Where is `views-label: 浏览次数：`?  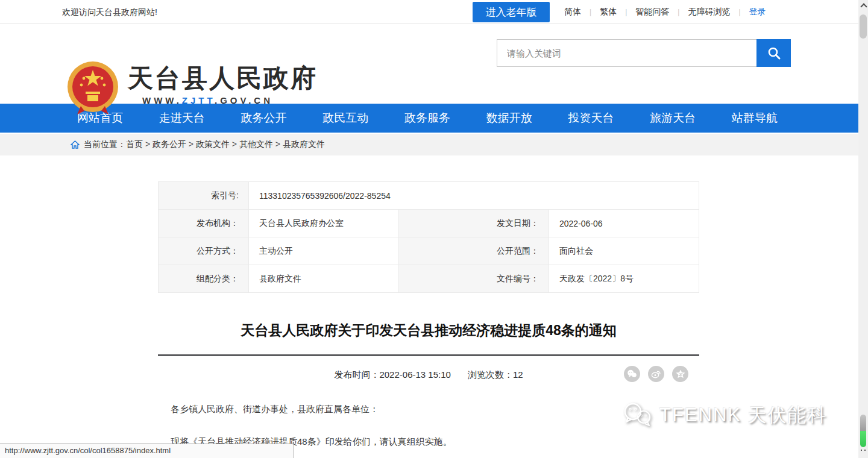 views-label: 浏览次数： is located at coordinates (491, 375).